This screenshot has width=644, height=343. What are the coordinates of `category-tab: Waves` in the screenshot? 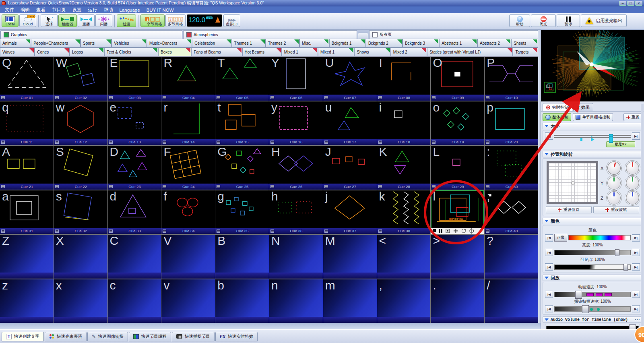 It's located at (17, 52).